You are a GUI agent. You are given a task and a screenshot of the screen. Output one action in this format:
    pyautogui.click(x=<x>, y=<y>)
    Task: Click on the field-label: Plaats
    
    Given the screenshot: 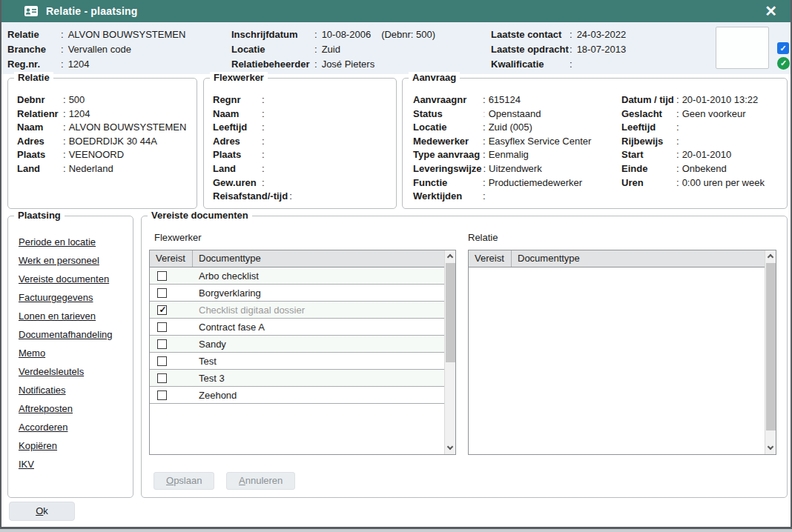 What is the action you would take?
    pyautogui.click(x=39, y=156)
    